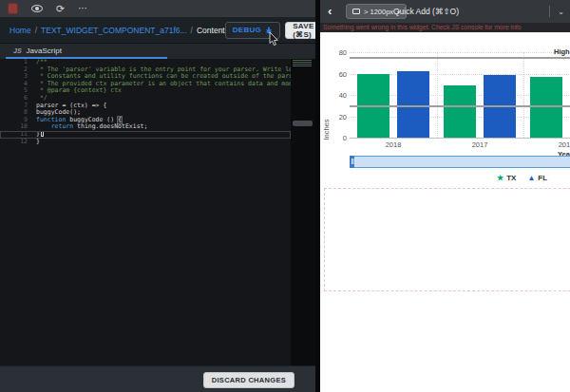 The height and width of the screenshot is (392, 570). Describe the element at coordinates (562, 51) in the screenshot. I see `plot-line-label: Highest` at that location.